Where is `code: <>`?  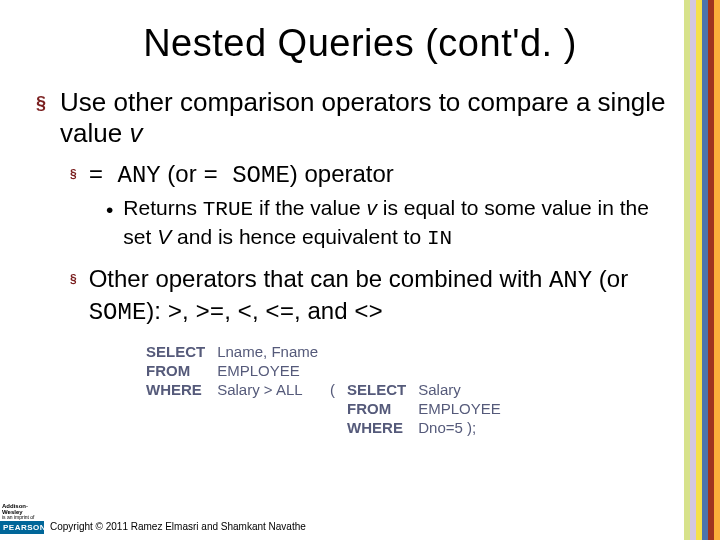 code: <> is located at coordinates (368, 312).